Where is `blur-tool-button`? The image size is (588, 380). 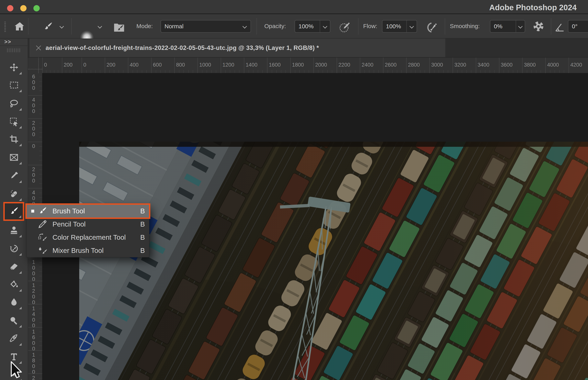 blur-tool-button is located at coordinates (14, 302).